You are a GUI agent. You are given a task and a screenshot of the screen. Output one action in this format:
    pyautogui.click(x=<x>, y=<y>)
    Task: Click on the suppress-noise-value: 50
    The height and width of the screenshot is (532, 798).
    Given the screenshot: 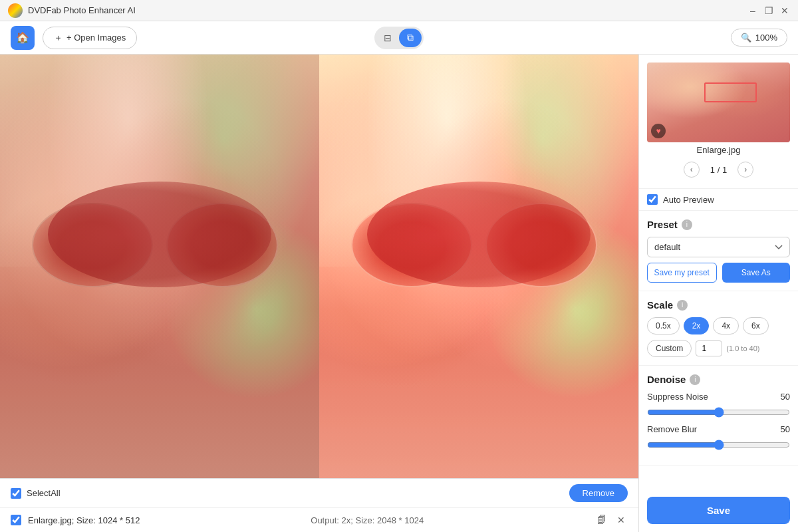 What is the action you would take?
    pyautogui.click(x=780, y=396)
    